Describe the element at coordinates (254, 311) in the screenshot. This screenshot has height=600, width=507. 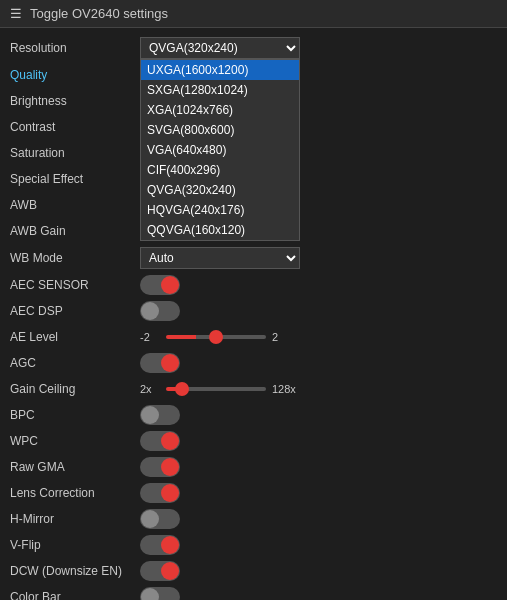
I see `row-aec-dsp: AEC DSP` at that location.